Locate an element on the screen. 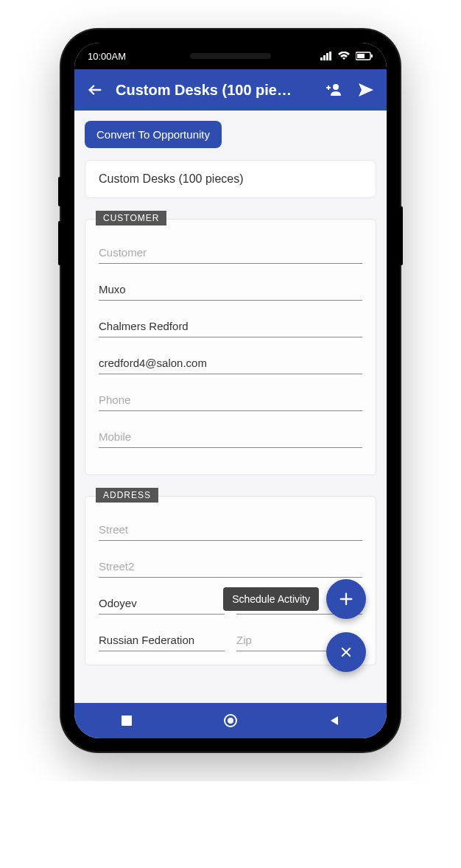  nav-back-button is located at coordinates (334, 721).